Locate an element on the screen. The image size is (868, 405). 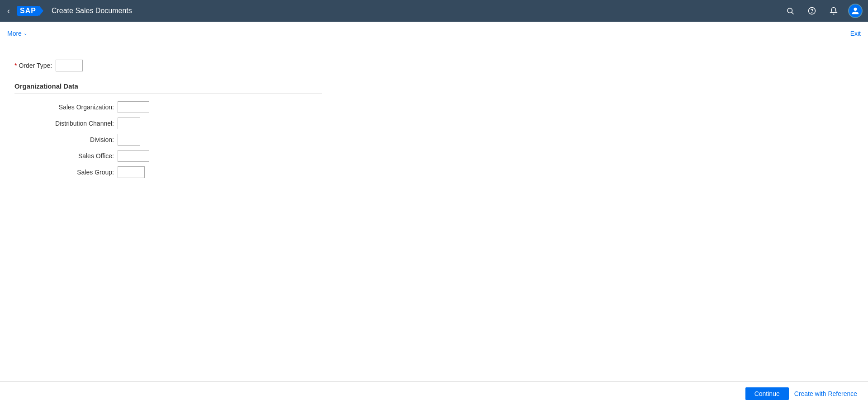
sales-group-label: Sales Group: is located at coordinates (64, 172).